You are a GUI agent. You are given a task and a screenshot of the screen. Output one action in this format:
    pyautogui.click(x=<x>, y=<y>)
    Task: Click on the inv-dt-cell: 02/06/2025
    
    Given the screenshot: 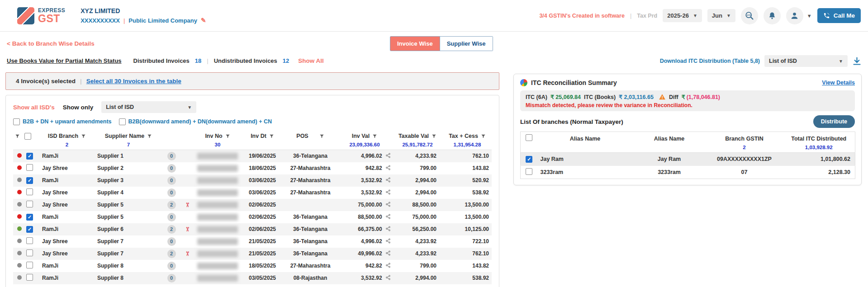 What is the action you would take?
    pyautogui.click(x=262, y=230)
    